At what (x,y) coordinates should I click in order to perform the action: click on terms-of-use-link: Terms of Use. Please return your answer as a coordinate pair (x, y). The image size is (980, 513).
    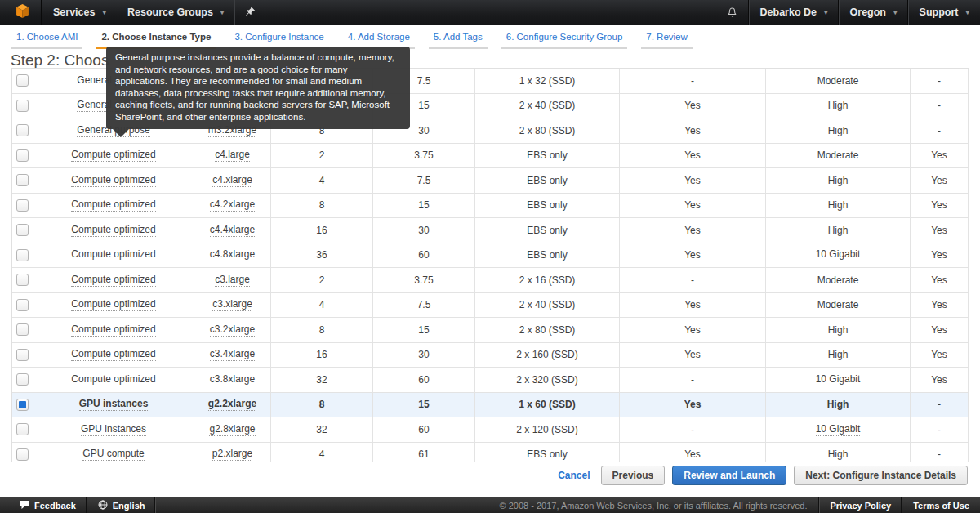
    Looking at the image, I should click on (941, 505).